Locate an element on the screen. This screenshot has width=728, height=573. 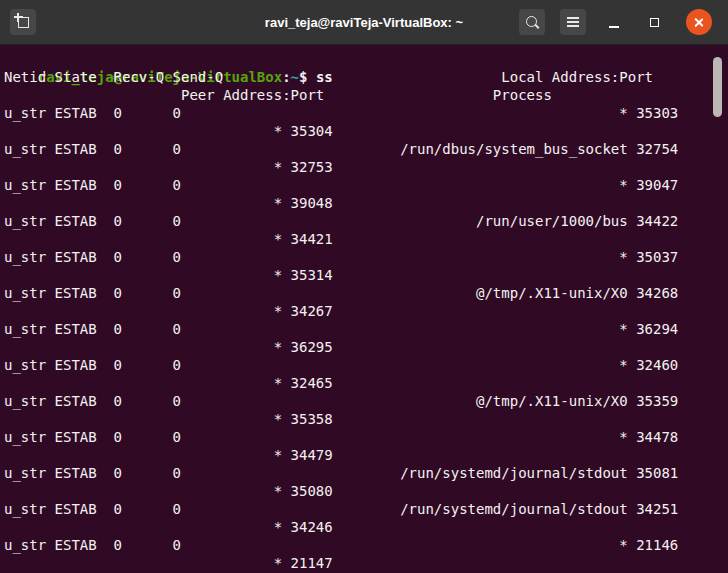
socket-row-peer-line: * 34479 is located at coordinates (341, 455).